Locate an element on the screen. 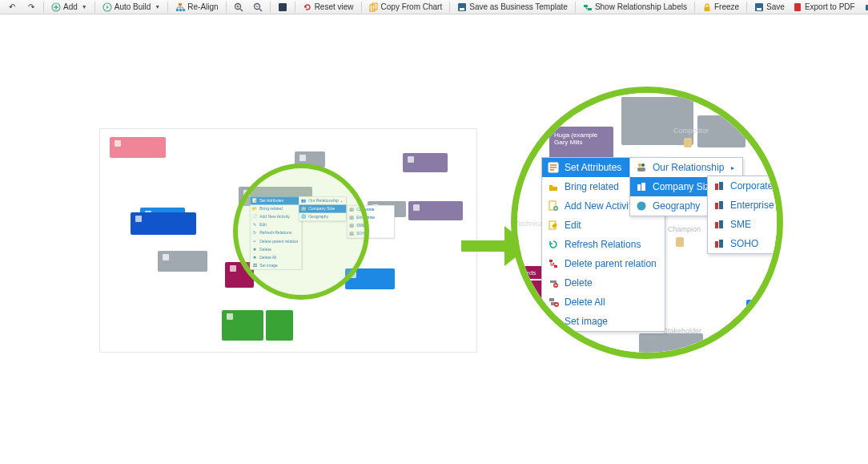  bring-icon: 📂 is located at coordinates (255, 209).